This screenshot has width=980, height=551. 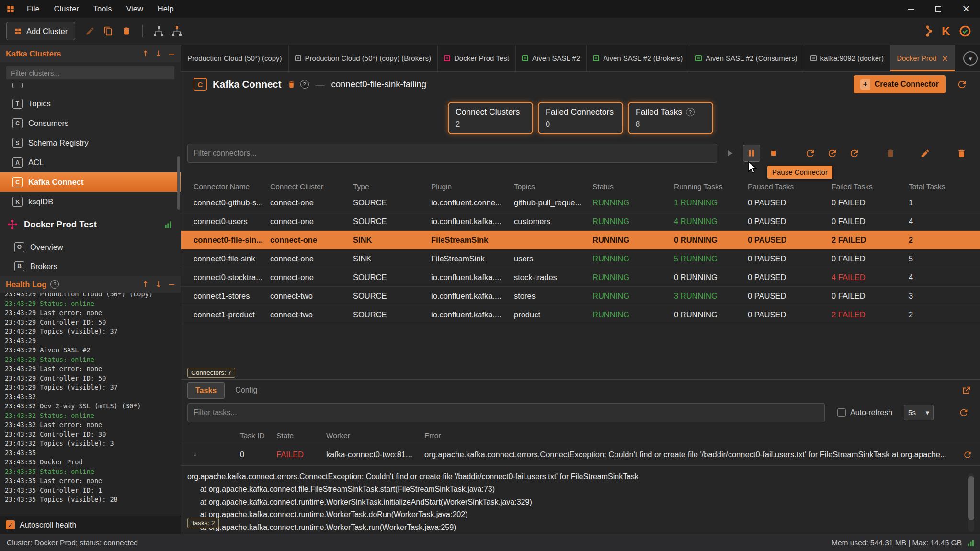 What do you see at coordinates (34, 9) in the screenshot?
I see `menu-item: File` at bounding box center [34, 9].